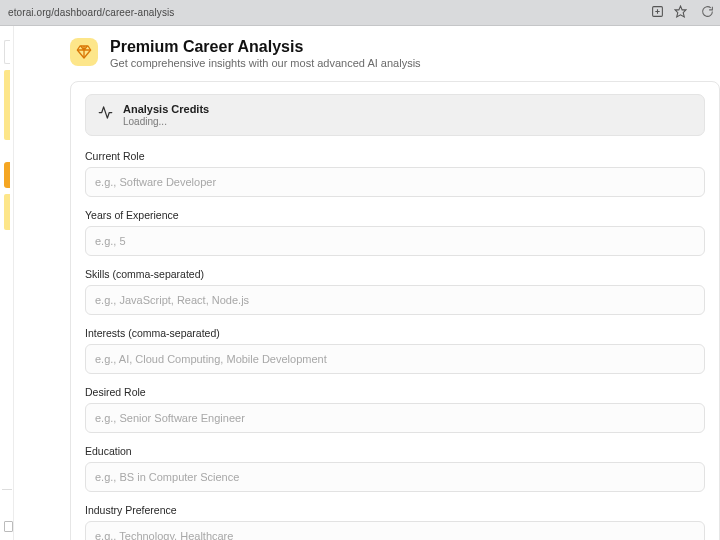 The height and width of the screenshot is (540, 720). What do you see at coordinates (395, 115) in the screenshot?
I see `credits-box: Analysis Credits Loading...` at bounding box center [395, 115].